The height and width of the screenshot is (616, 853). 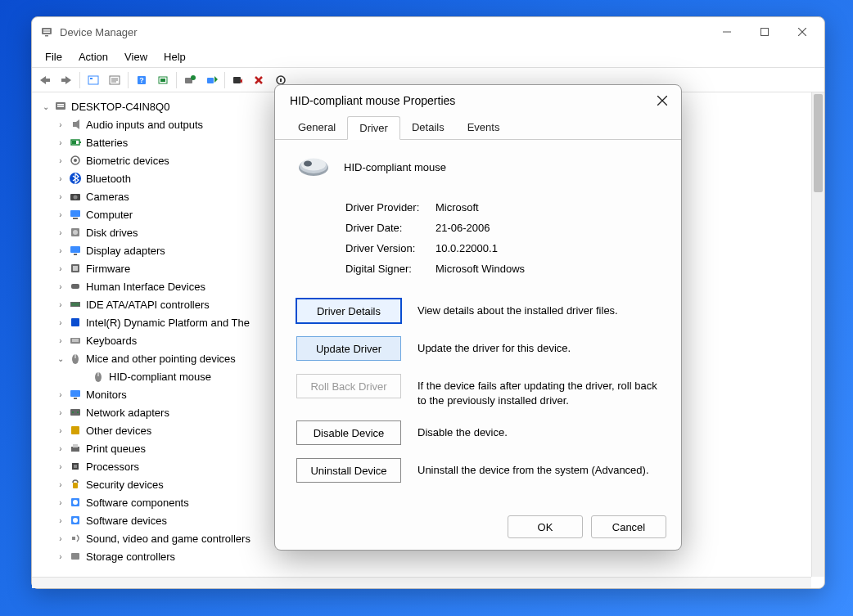 I want to click on ok-button: OK, so click(x=545, y=527).